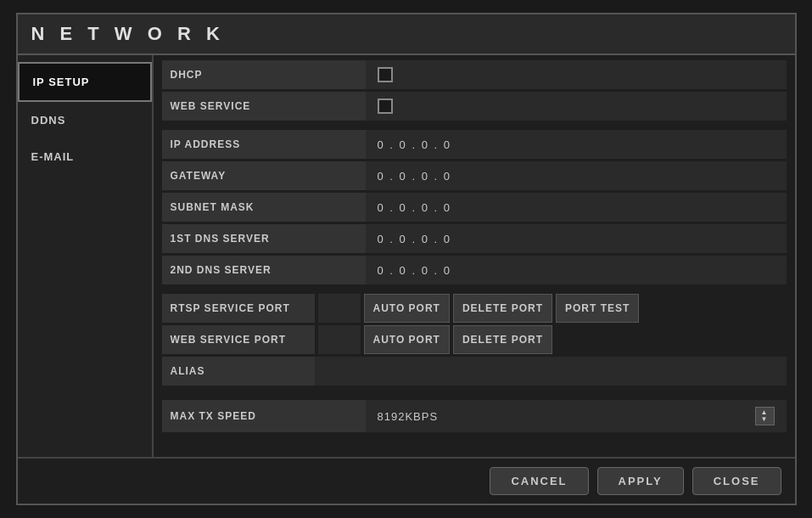 The width and height of the screenshot is (812, 518). I want to click on spinner-down-icon: ▼, so click(765, 419).